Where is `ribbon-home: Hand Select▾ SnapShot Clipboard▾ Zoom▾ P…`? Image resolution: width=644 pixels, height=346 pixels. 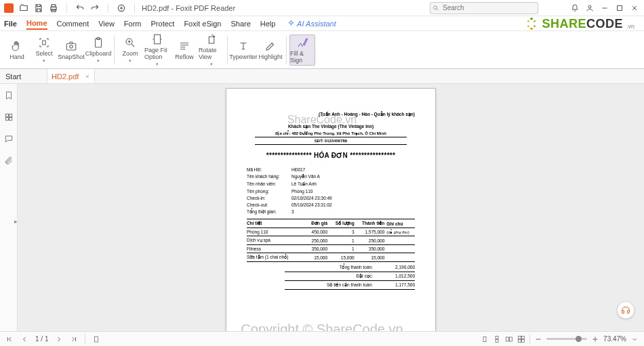
ribbon-home: Hand Select▾ SnapShot Clipboard▾ Zoom▾ P… is located at coordinates (322, 50).